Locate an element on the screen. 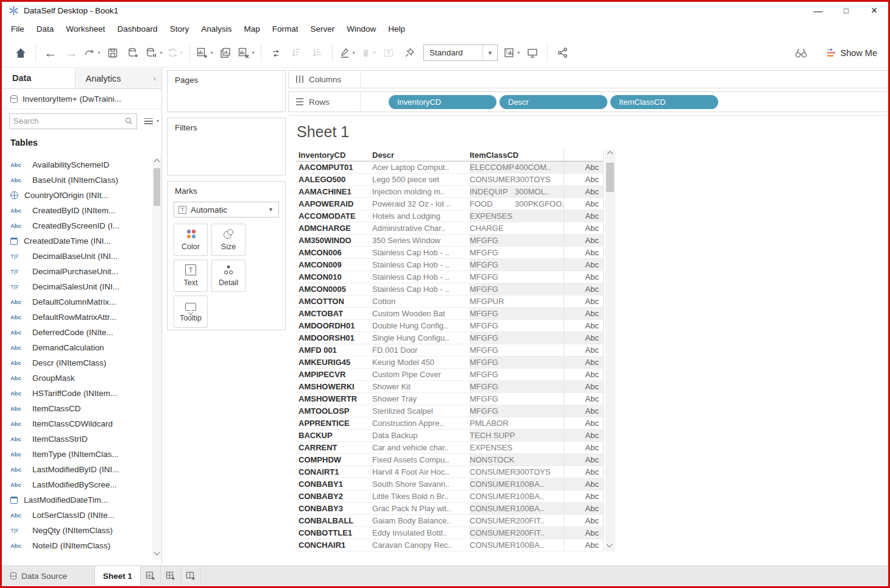 The height and width of the screenshot is (588, 890). column-header: ItemClassCD is located at coordinates (517, 155).